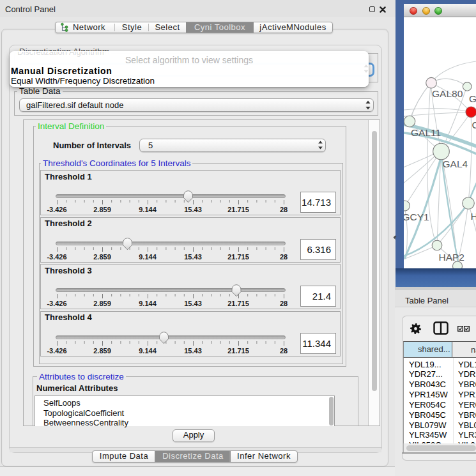 The image size is (476, 476). I want to click on svg-text: GAL80, so click(447, 93).